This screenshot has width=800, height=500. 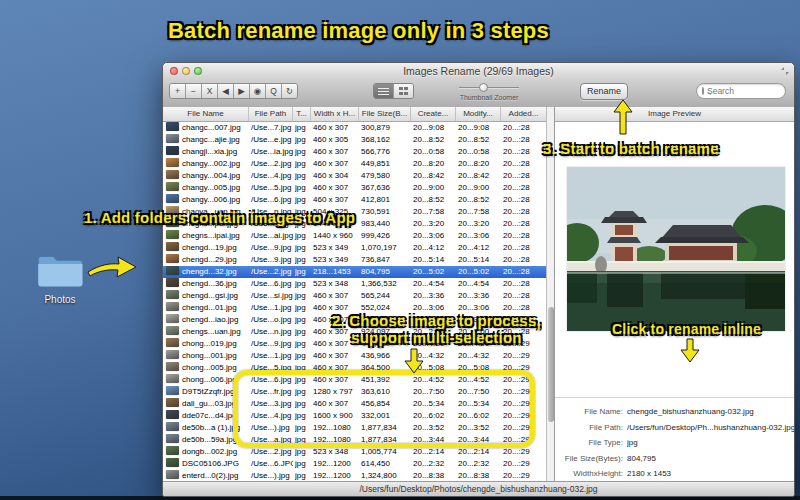 What do you see at coordinates (271, 332) in the screenshot?
I see `cell-path: /Use...n.jpg` at bounding box center [271, 332].